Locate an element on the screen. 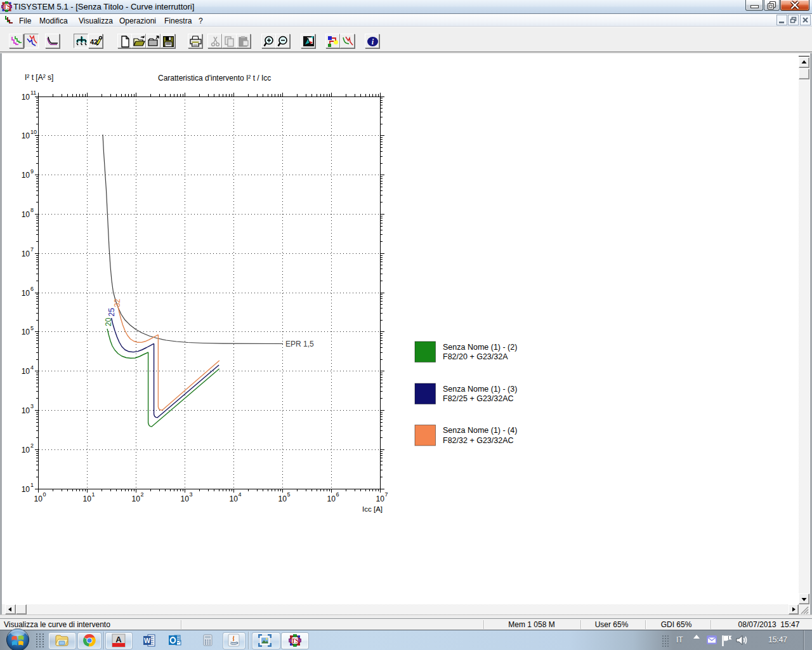 The width and height of the screenshot is (812, 650). svg-text: F82/25 + G23/32AC is located at coordinates (478, 399).